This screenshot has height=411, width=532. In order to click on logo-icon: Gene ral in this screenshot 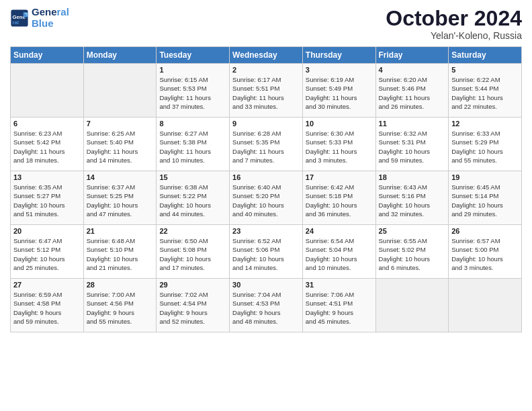, I will do `click(19, 18)`.